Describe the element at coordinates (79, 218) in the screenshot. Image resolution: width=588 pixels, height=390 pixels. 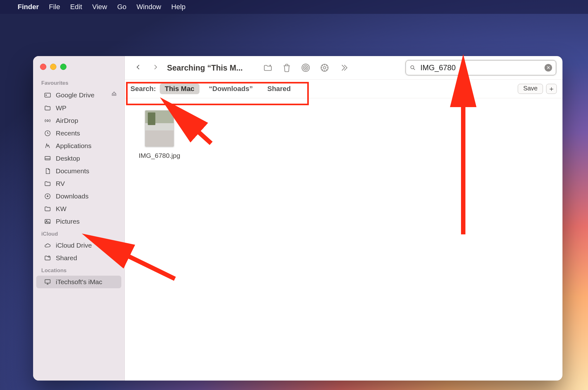
I see `finder-sidebar: Favourites Google Drive WP AirDrop Recen…` at that location.